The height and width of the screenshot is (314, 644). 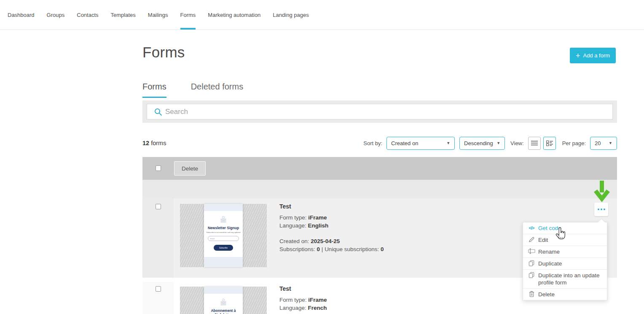 What do you see at coordinates (593, 56) in the screenshot?
I see `add-form-button: + Add a form` at bounding box center [593, 56].